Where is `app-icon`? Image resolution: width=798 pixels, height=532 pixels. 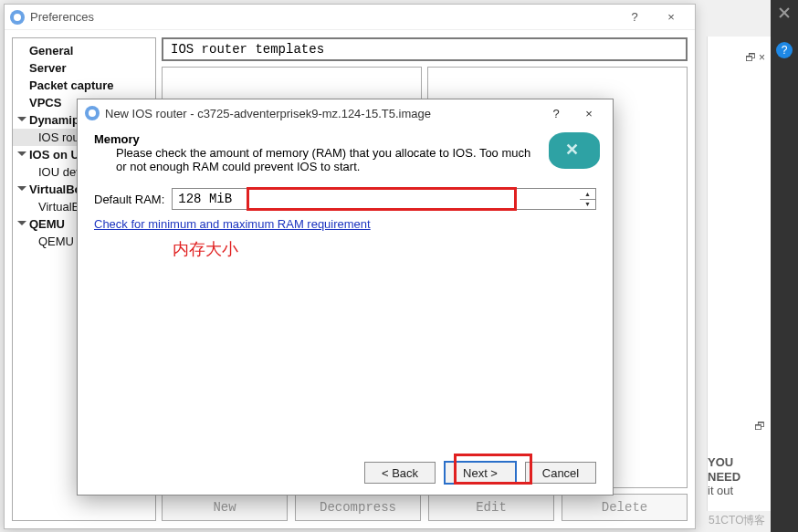
app-icon is located at coordinates (17, 17).